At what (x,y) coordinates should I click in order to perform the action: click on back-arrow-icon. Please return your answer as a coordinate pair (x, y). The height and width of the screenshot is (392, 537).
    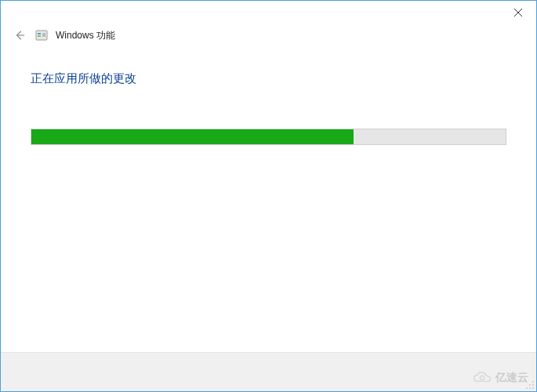
    Looking at the image, I should click on (20, 35).